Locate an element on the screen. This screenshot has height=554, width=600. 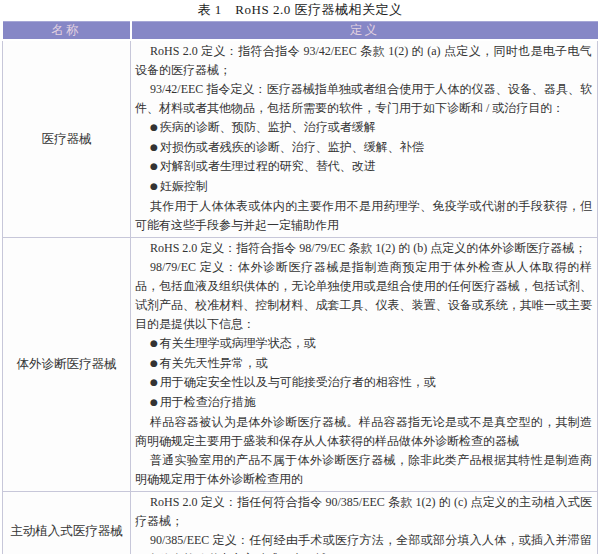
definition-bullet-item: ●对解剖或者生理过程的研究、替代、改进 is located at coordinates (364, 167).